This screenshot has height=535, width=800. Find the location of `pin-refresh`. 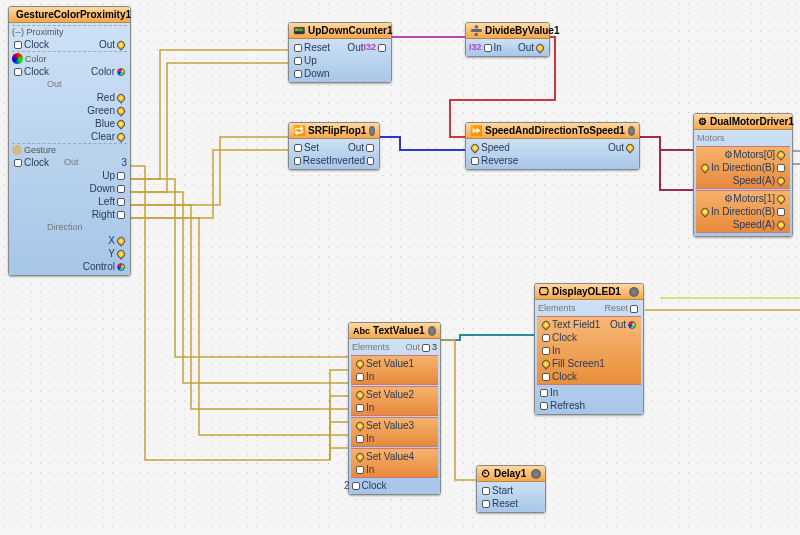

pin-refresh is located at coordinates (544, 406).